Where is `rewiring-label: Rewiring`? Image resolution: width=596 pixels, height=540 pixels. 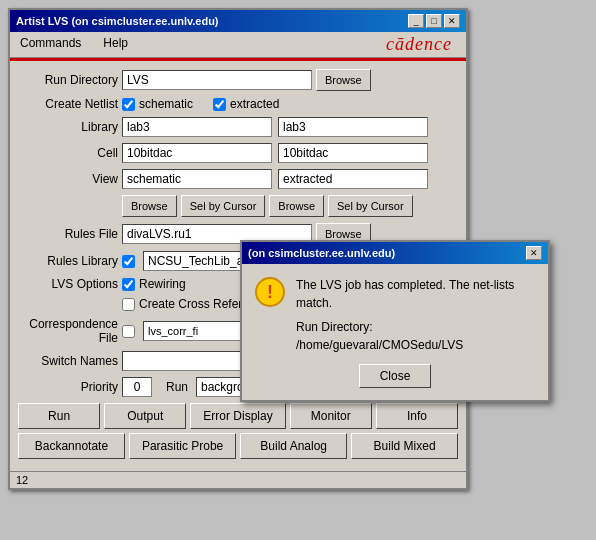
rewiring-label: Rewiring is located at coordinates (162, 284).